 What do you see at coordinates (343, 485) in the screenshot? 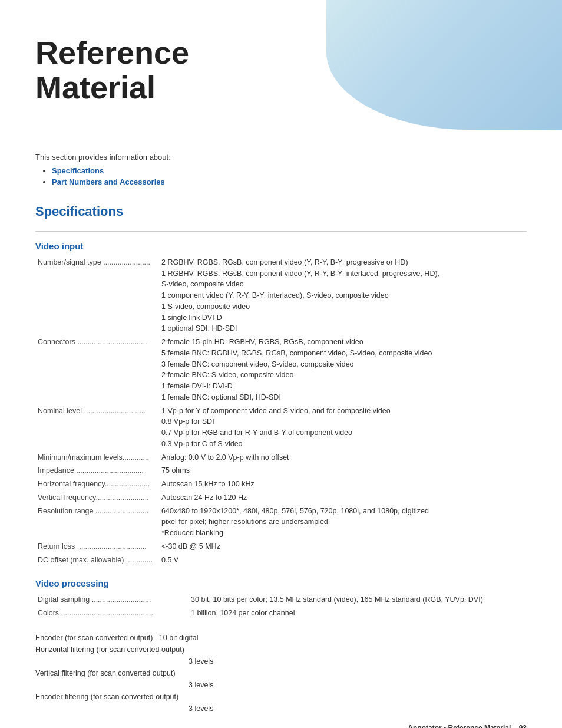
I see `spec-value: Autoscan 15 kHz to 100 kHz` at bounding box center [343, 485].